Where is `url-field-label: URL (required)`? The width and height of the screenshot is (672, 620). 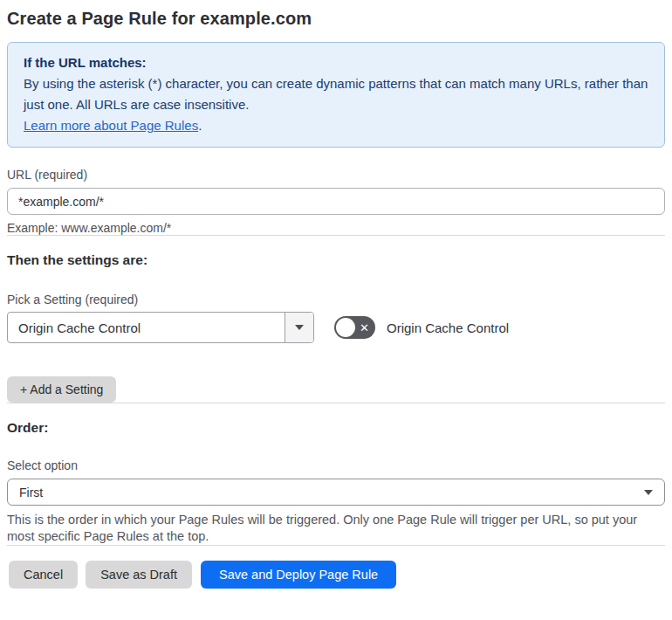
url-field-label: URL (required) is located at coordinates (336, 175).